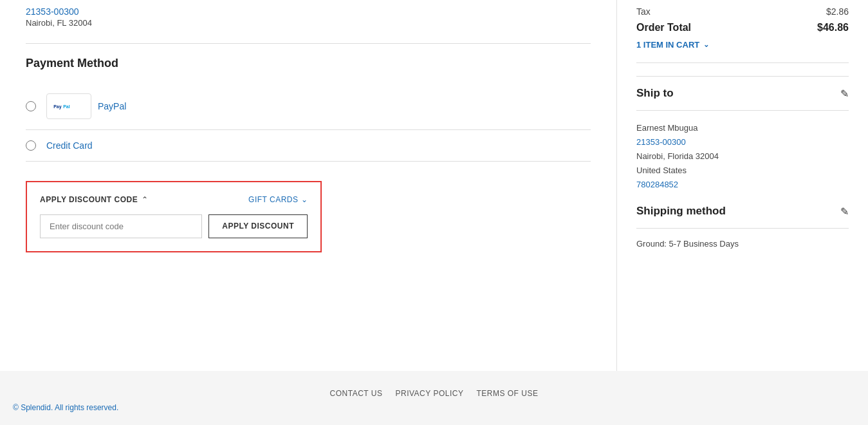 The image size is (868, 425). I want to click on address-zip-link: 21353-00300, so click(53, 12).